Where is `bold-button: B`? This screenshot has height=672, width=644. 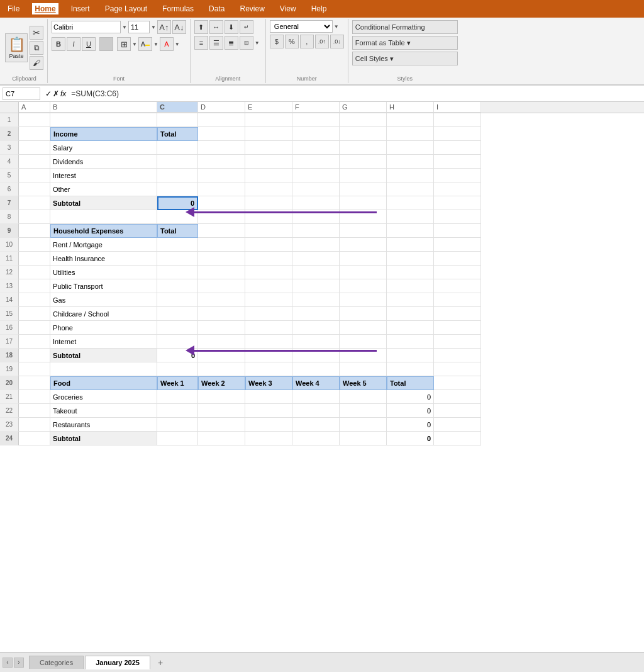 bold-button: B is located at coordinates (58, 44).